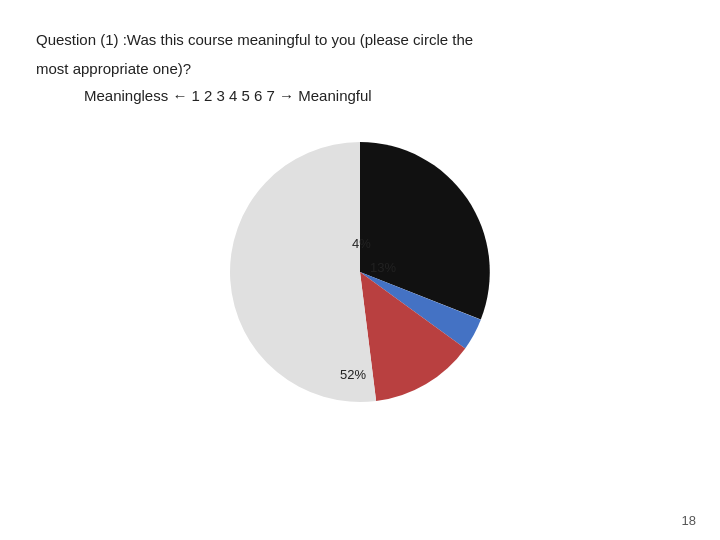  Describe the element at coordinates (360, 68) in the screenshot. I see `question-line2: most appropriate one)?` at that location.